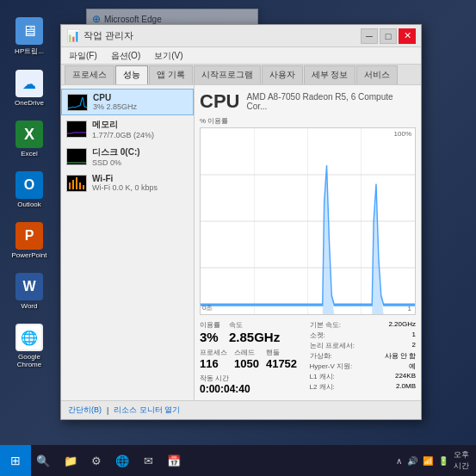 The width and height of the screenshot is (476, 476). What do you see at coordinates (363, 367) in the screenshot?
I see `hyperv-row: Hyper-V 지원: 예` at bounding box center [363, 367].